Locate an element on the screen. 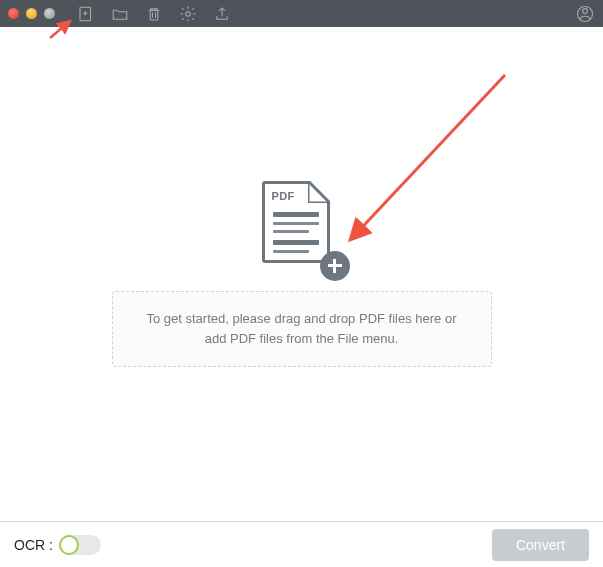 This screenshot has height=567, width=603. export-icon is located at coordinates (222, 14).